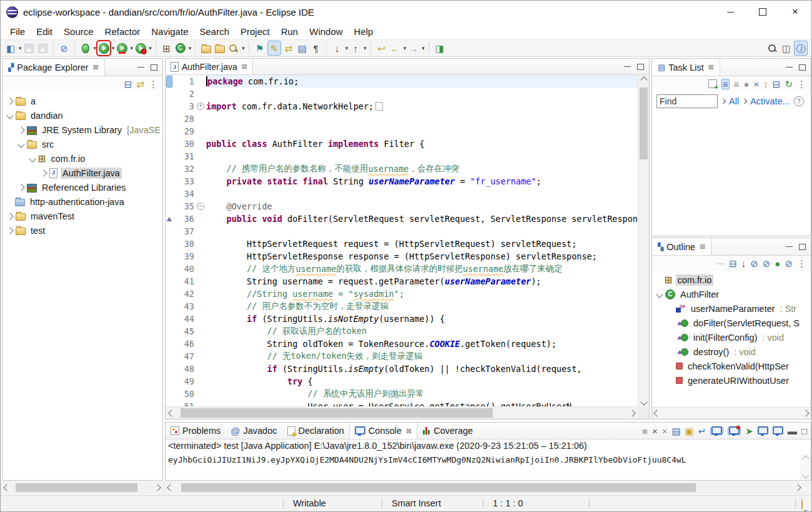 The width and height of the screenshot is (812, 512). I want to click on search-torch-button, so click(234, 48).